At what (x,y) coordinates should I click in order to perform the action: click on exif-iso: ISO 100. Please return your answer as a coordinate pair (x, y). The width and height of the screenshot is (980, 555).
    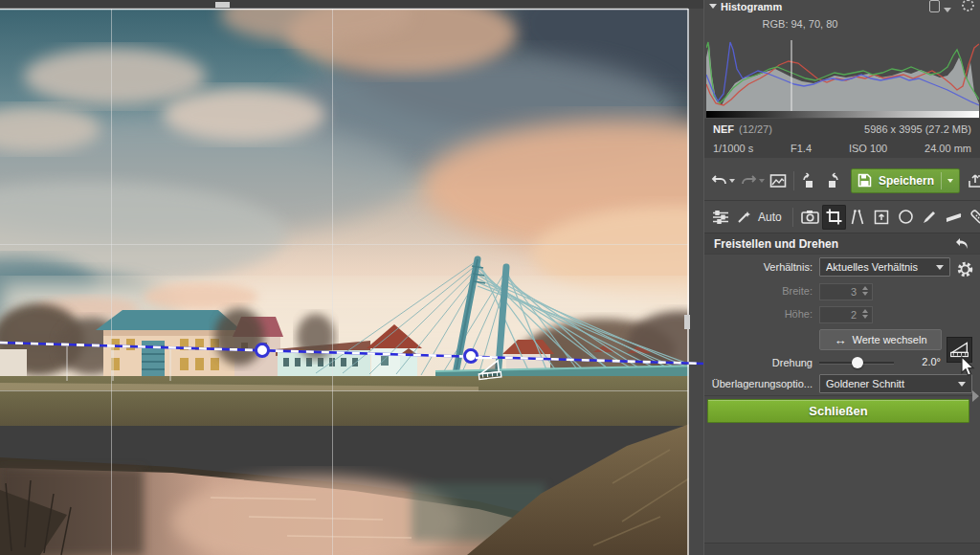
    Looking at the image, I should click on (868, 148).